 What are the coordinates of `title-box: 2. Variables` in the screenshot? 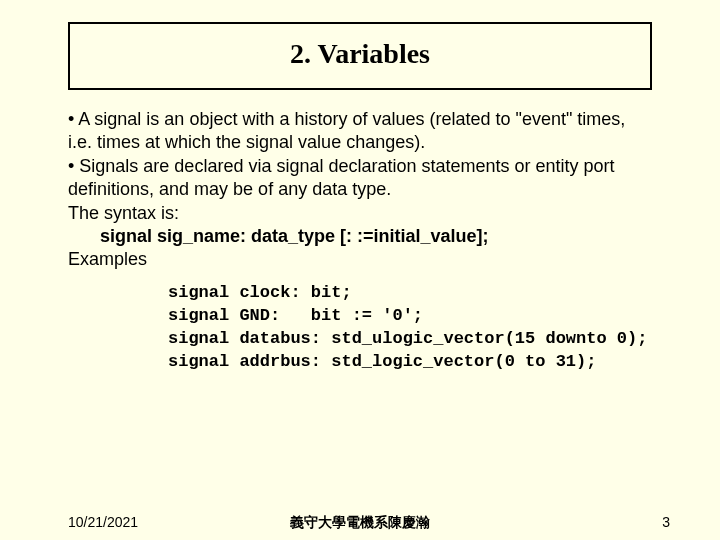 It's located at (360, 56).